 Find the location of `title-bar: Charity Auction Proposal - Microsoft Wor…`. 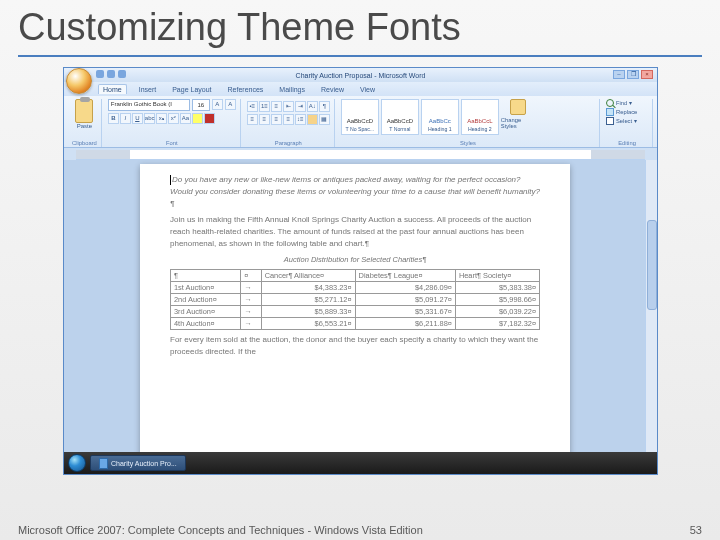

title-bar: Charity Auction Proposal - Microsoft Wor… is located at coordinates (360, 75).